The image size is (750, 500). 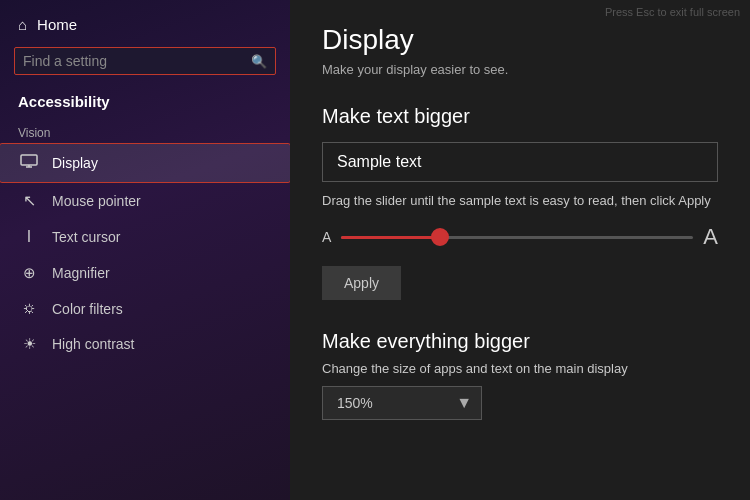 I want to click on vision-title: Vision, so click(x=145, y=132).